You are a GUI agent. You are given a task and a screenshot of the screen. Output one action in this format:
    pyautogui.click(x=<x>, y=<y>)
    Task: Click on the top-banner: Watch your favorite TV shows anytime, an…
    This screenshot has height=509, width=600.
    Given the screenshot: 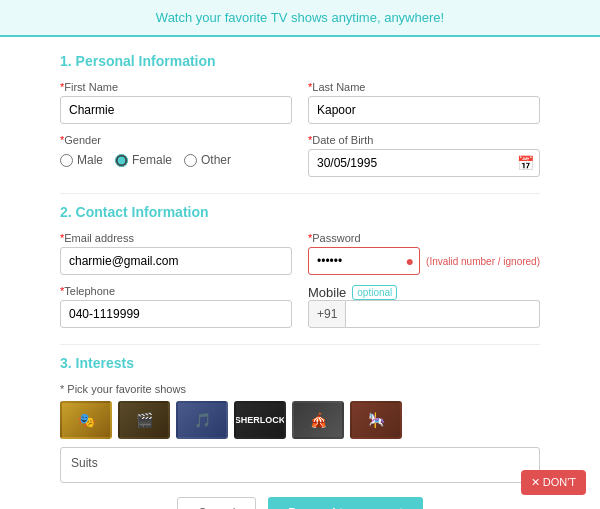 What is the action you would take?
    pyautogui.click(x=300, y=18)
    